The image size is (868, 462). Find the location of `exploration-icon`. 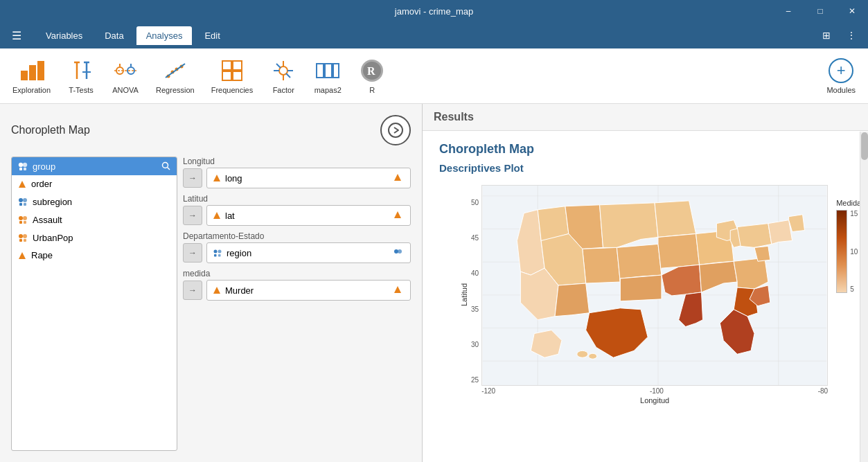

exploration-icon is located at coordinates (32, 71).